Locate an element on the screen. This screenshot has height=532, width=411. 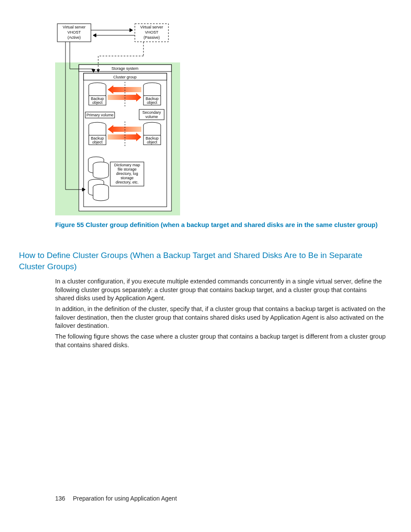
svg-text: file storage is located at coordinates (127, 169).